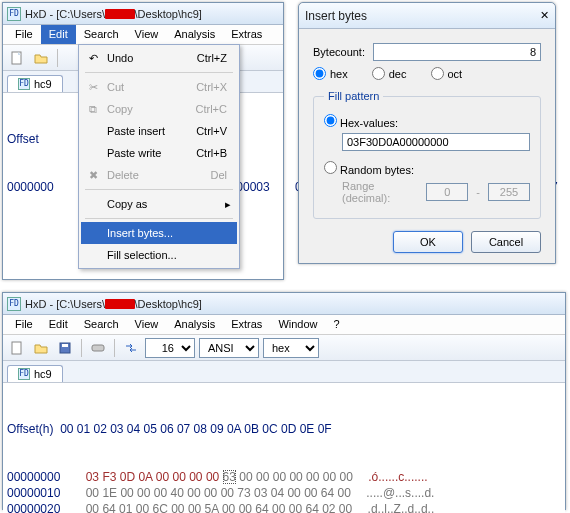  What do you see at coordinates (93, 58) in the screenshot?
I see `undo-icon: ↶` at bounding box center [93, 58].